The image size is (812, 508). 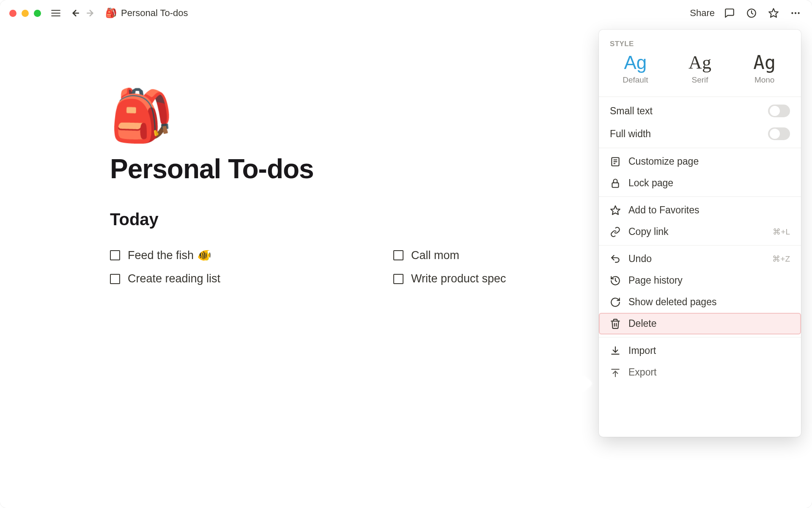 What do you see at coordinates (615, 324) in the screenshot?
I see `trash-icon` at bounding box center [615, 324].